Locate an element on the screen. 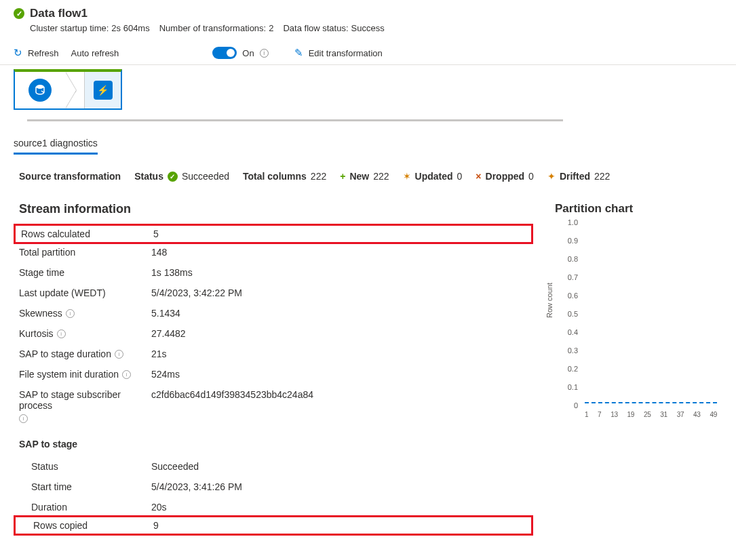 Image resolution: width=736 pixels, height=560 pixels. status-label: Status is located at coordinates (149, 176).